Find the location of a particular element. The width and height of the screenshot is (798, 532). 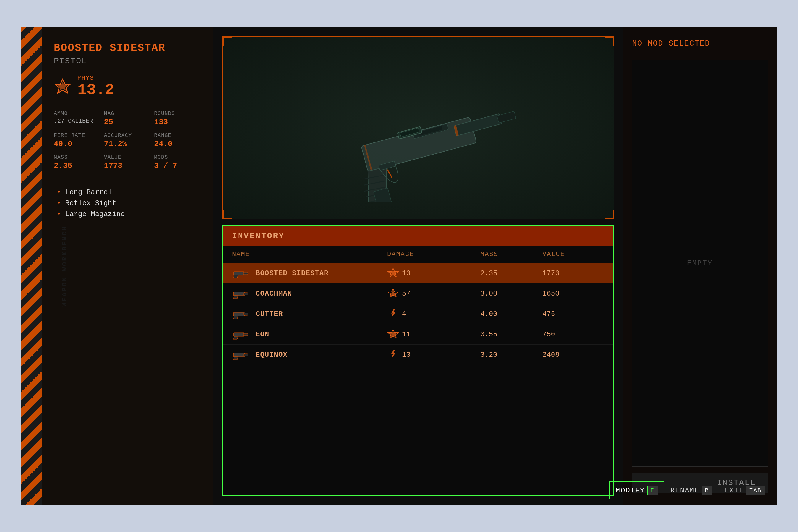

stat-mass: MASS 2.35 is located at coordinates (77, 162).